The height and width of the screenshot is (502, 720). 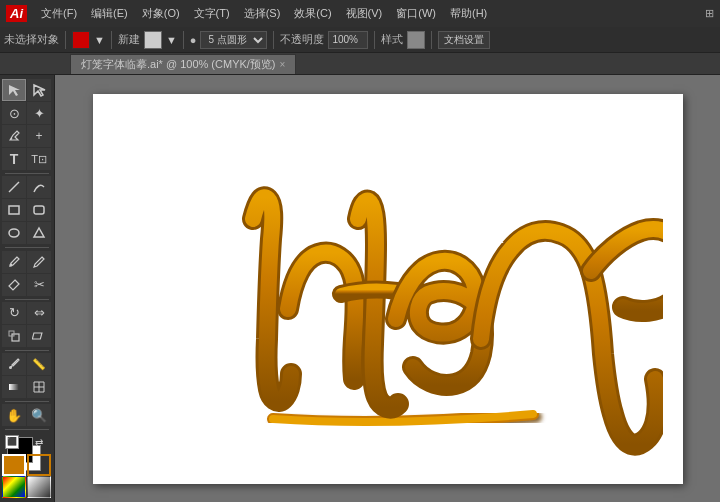 I want to click on menu-text: 文字(T), so click(x=212, y=14).